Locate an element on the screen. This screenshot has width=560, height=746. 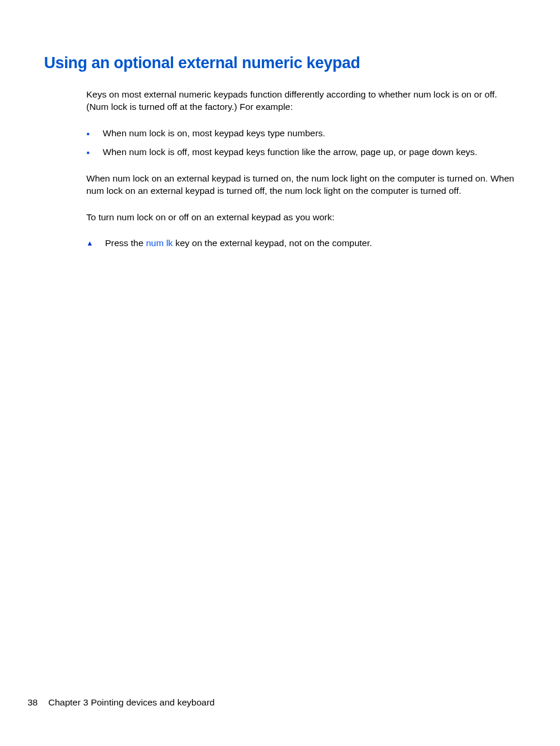
step-text: Press the num lk key on the external key… is located at coordinates (238, 243).